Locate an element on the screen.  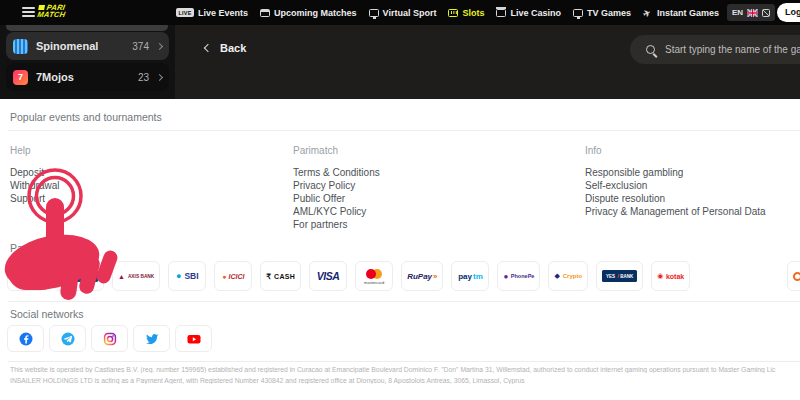
logo-part: kotak is located at coordinates (675, 276).